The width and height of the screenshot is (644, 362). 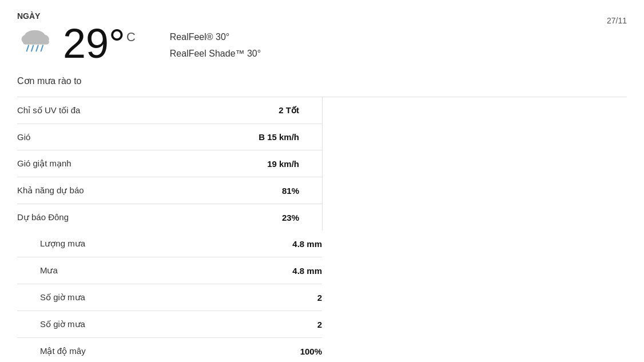 What do you see at coordinates (283, 164) in the screenshot?
I see `row-value: 19 km/h` at bounding box center [283, 164].